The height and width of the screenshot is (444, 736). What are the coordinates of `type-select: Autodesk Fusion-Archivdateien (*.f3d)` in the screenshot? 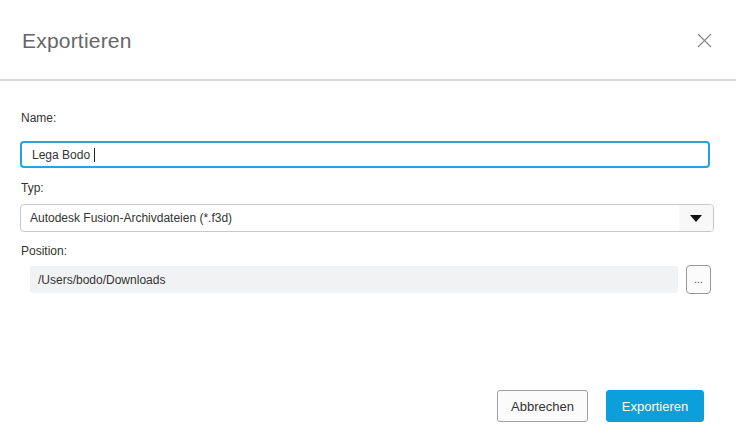 It's located at (367, 218).